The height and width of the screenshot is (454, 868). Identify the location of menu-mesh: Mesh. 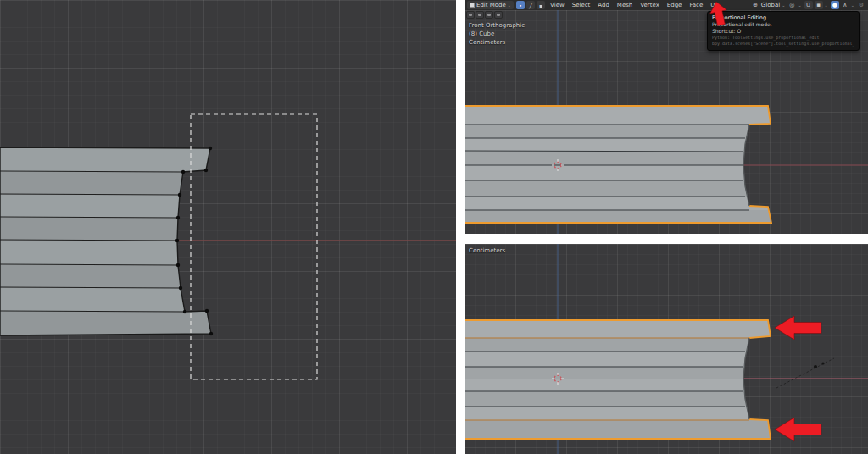
(625, 5).